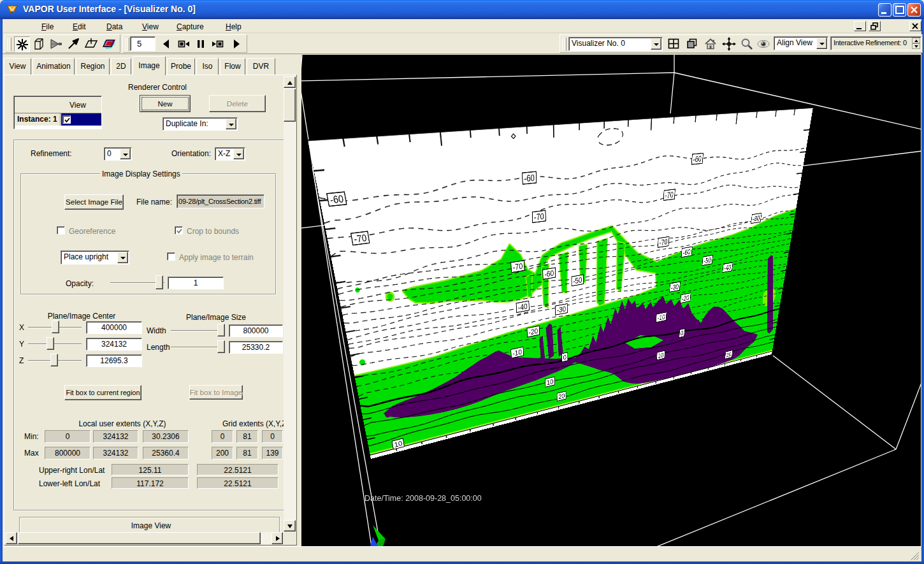 The image size is (924, 564). I want to click on home-view-button, so click(711, 45).